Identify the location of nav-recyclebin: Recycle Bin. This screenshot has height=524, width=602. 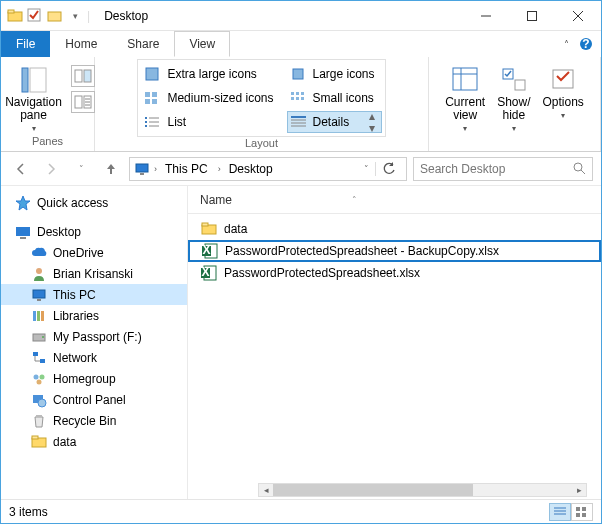
(94, 420).